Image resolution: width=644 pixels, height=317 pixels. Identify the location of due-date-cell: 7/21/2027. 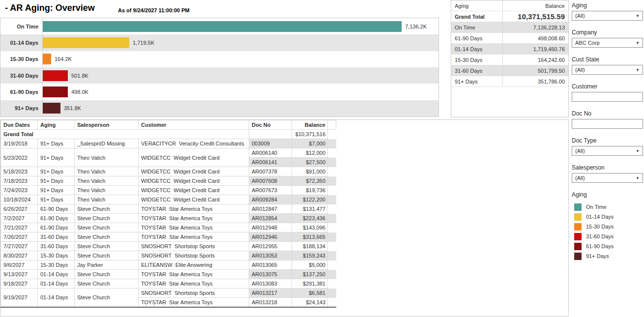
(20, 228).